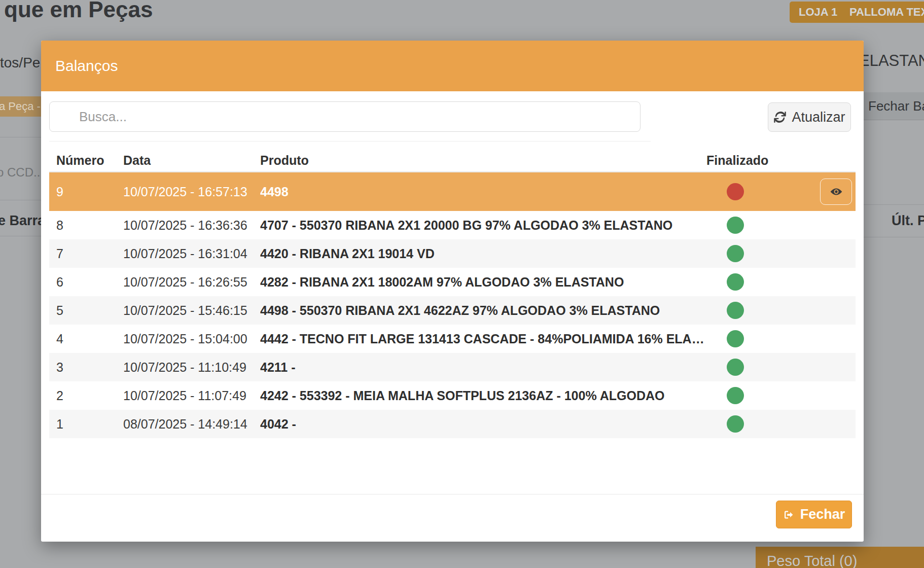 Image resolution: width=924 pixels, height=568 pixels. Describe the element at coordinates (452, 424) in the screenshot. I see `table-row: 1 08/07/2025 - 14:49:14 4042 -` at that location.